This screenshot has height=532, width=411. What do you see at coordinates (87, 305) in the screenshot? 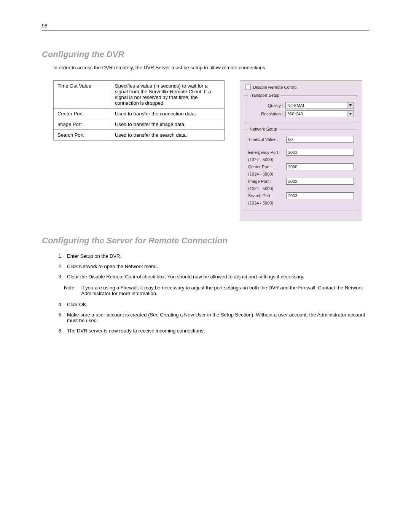
I see `step-4-text-c: .` at bounding box center [87, 305].